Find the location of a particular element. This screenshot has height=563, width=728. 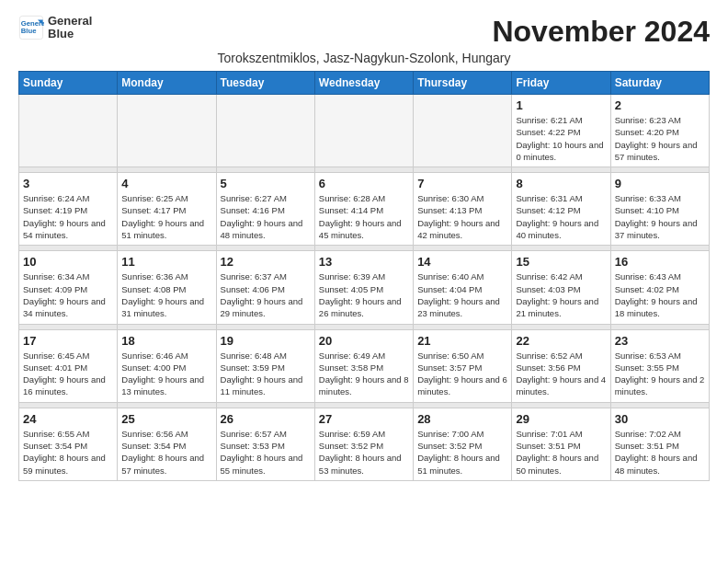

day-number: 23 is located at coordinates (660, 340).